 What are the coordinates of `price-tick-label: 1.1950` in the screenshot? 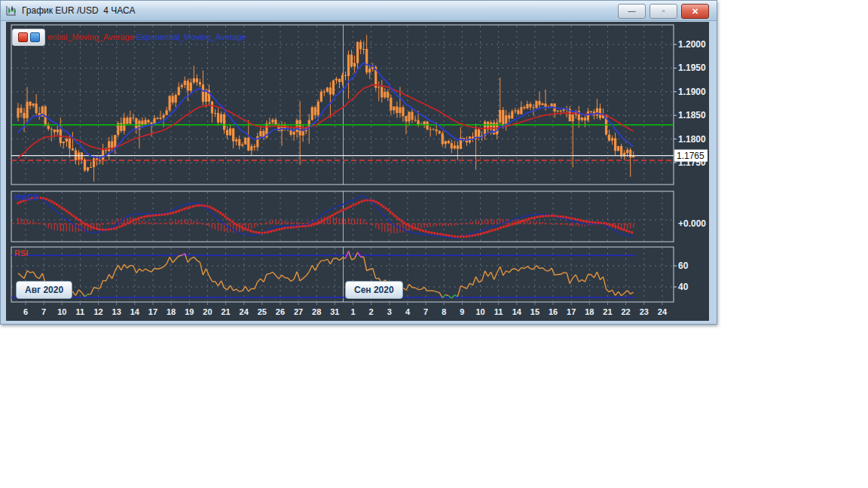 It's located at (692, 68).